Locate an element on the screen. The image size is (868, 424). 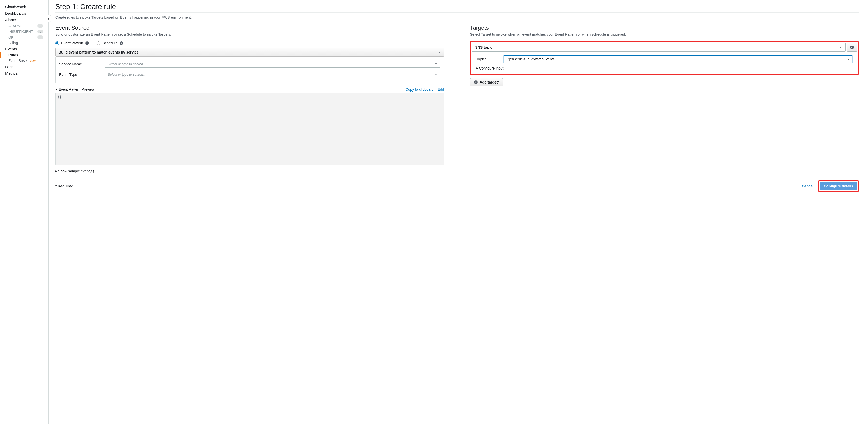
build-pattern-dropdown: Build event pattern to match events by s… is located at coordinates (250, 52).